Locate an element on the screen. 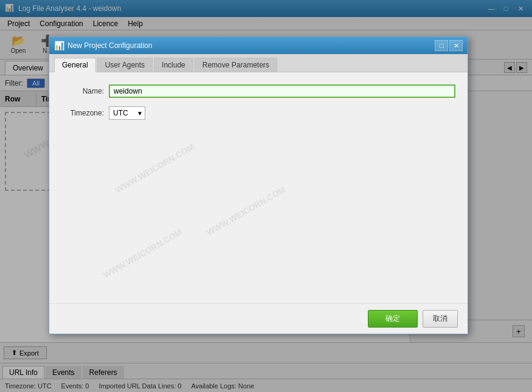 Image resolution: width=532 pixels, height=392 pixels. dialog-tabs: General User Agents Include Remove Param… is located at coordinates (258, 63).